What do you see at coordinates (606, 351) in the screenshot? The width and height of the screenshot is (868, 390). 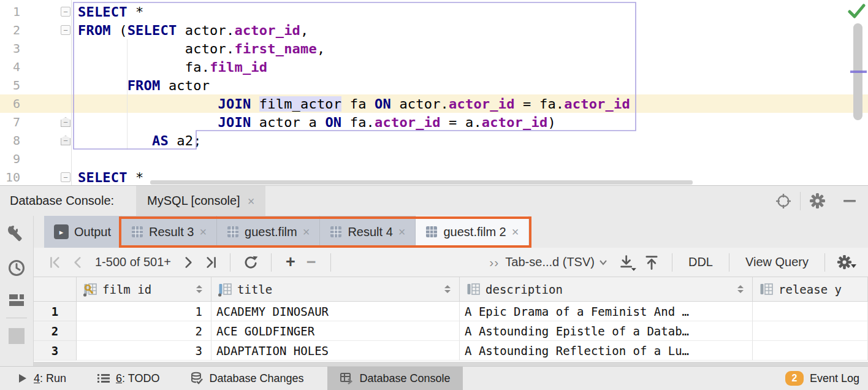 I see `cell-description: A Astounding Reflection of a Lu…` at bounding box center [606, 351].